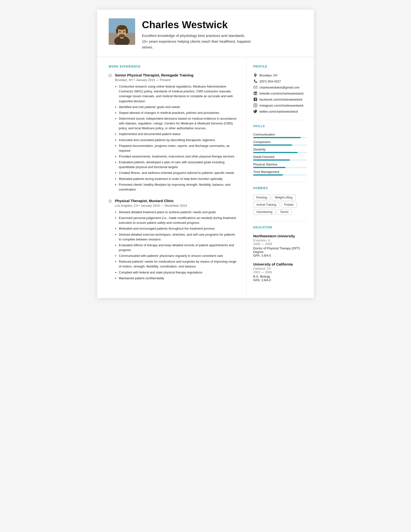  I want to click on hobby-tag: Volunteering, so click(265, 212).